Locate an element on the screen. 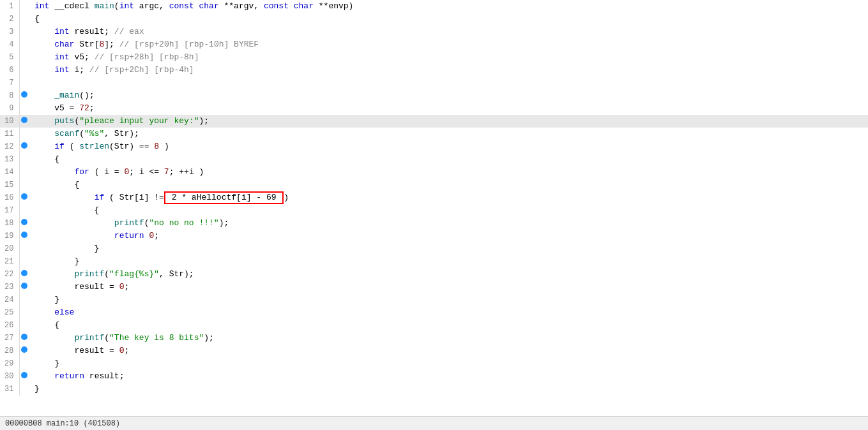 The height and width of the screenshot is (430, 868). line-number: 6 is located at coordinates (10, 70).